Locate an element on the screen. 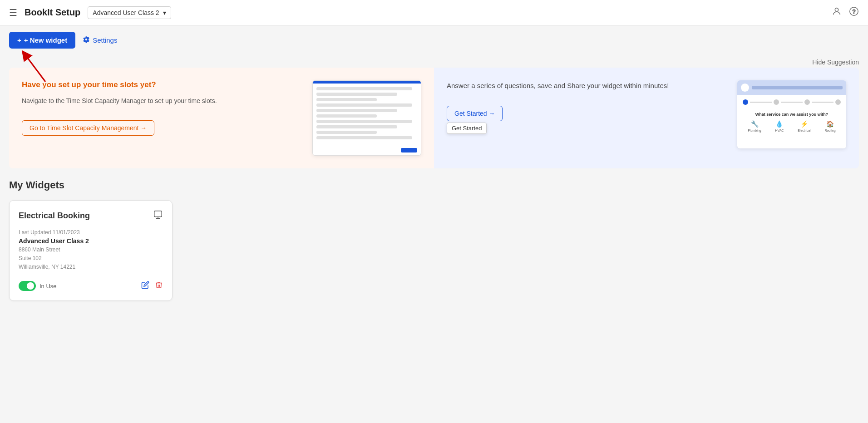 This screenshot has width=868, height=423. service-label: HVAC is located at coordinates (779, 131).